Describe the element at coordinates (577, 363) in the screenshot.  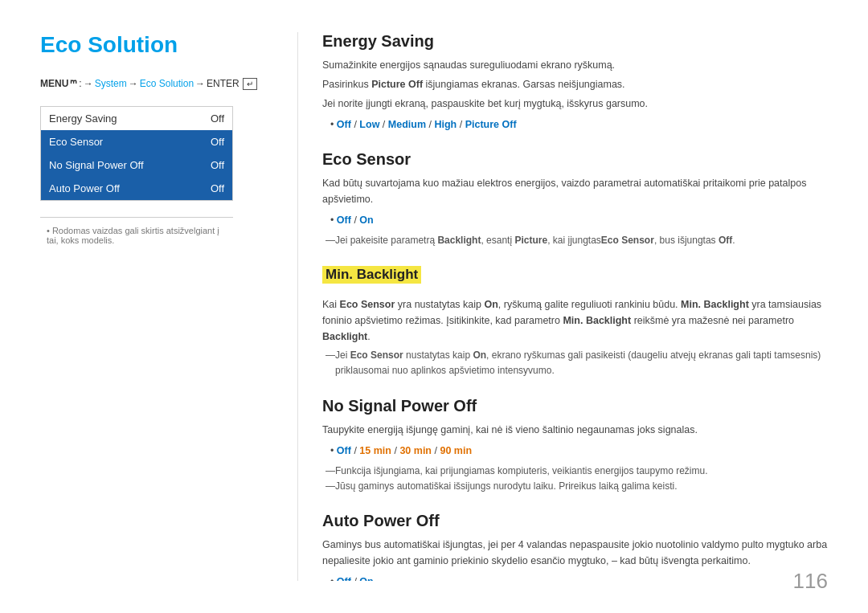
I see `min-backlight-dash-1: Jei Eco Sensor nustatytas kaip On, ekran…` at that location.